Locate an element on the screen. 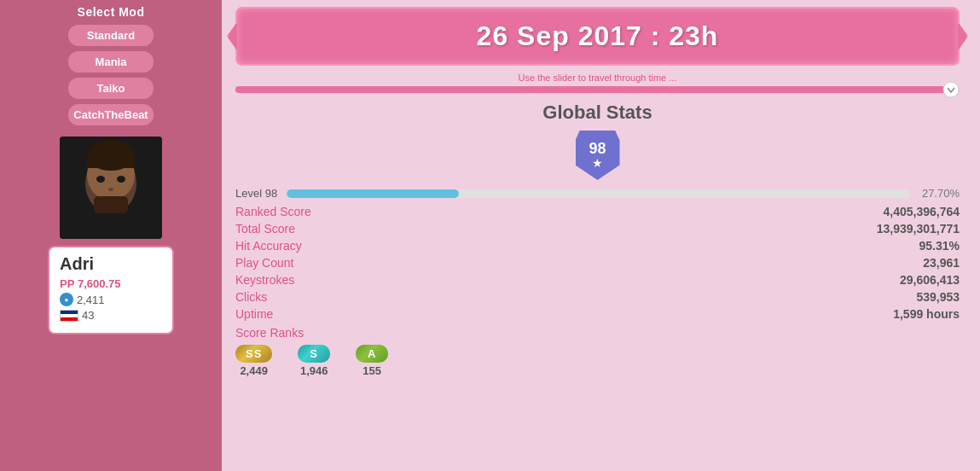 This screenshot has width=980, height=471. rank-badge-a: A is located at coordinates (372, 353).